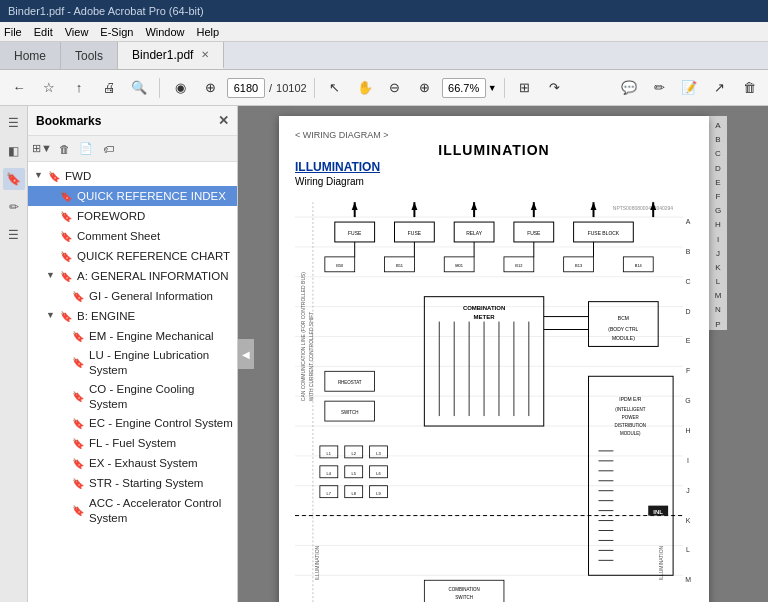  What do you see at coordinates (79, 336) in the screenshot?
I see `icon-em: 🔖` at bounding box center [79, 336].